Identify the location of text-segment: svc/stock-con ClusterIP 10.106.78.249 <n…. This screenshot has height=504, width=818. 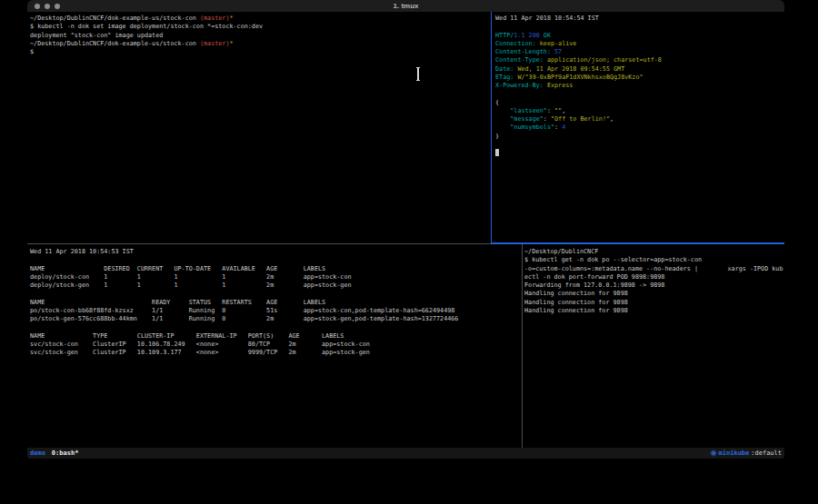
(200, 344).